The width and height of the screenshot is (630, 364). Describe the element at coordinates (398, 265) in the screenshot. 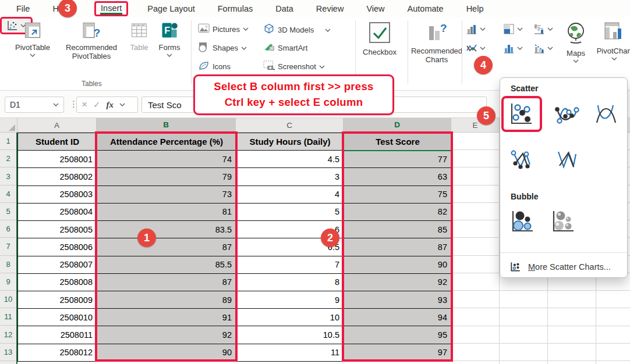

I see `cell: 90` at that location.